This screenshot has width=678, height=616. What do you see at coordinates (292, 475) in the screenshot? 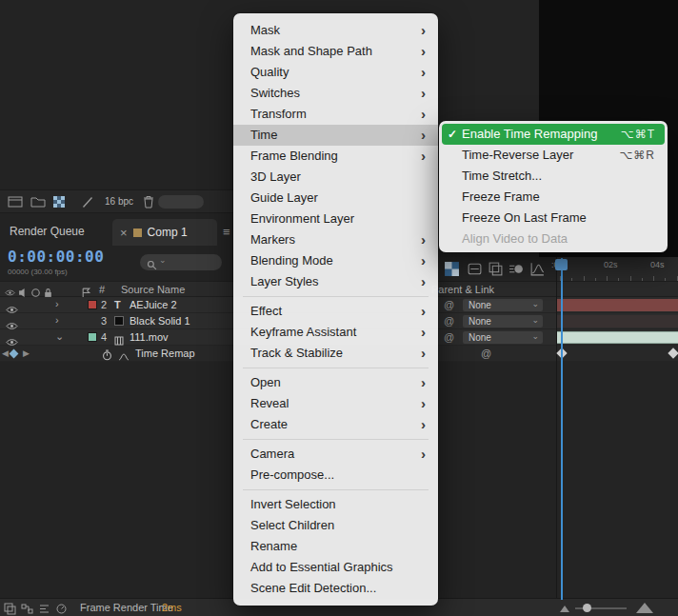
I see `menu-item-label: Pre-compose...` at bounding box center [292, 475].